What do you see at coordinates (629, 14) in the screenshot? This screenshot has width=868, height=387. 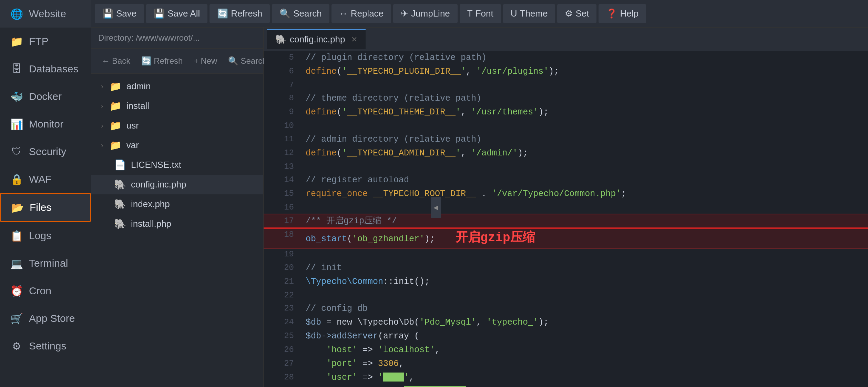 I see `help-label: Help` at bounding box center [629, 14].